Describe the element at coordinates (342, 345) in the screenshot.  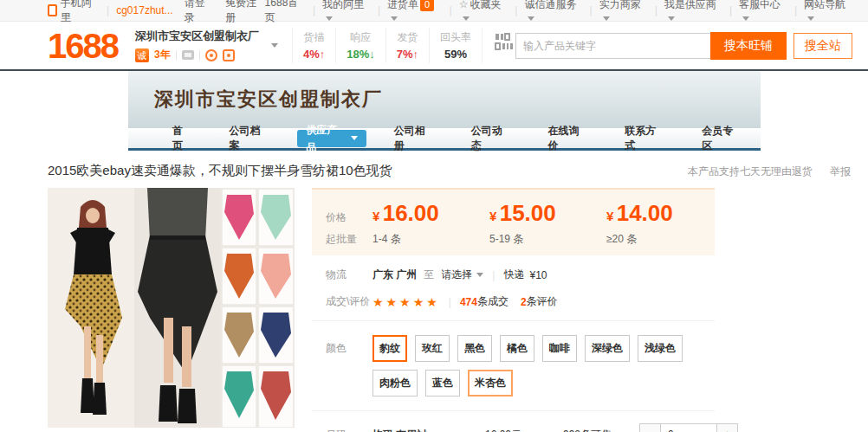
I see `color-label: 颜色` at that location.